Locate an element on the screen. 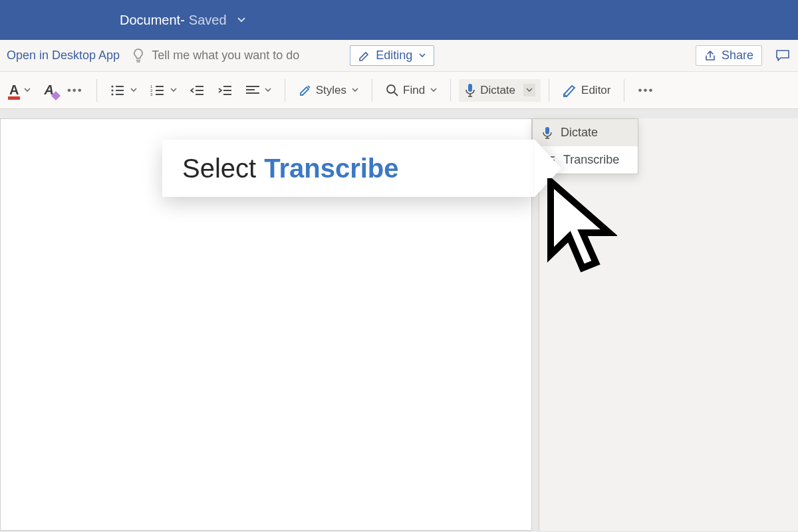  transcribe-menu-label: Transcribe is located at coordinates (591, 160).